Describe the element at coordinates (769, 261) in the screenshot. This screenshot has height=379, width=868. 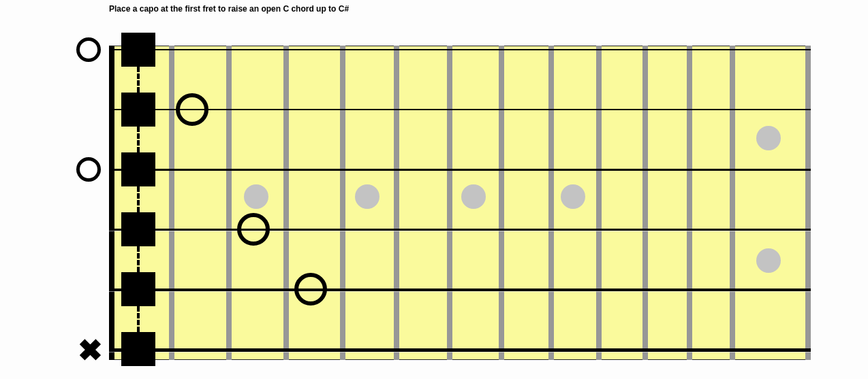
I see `inlay-fret-12-bottom` at that location.